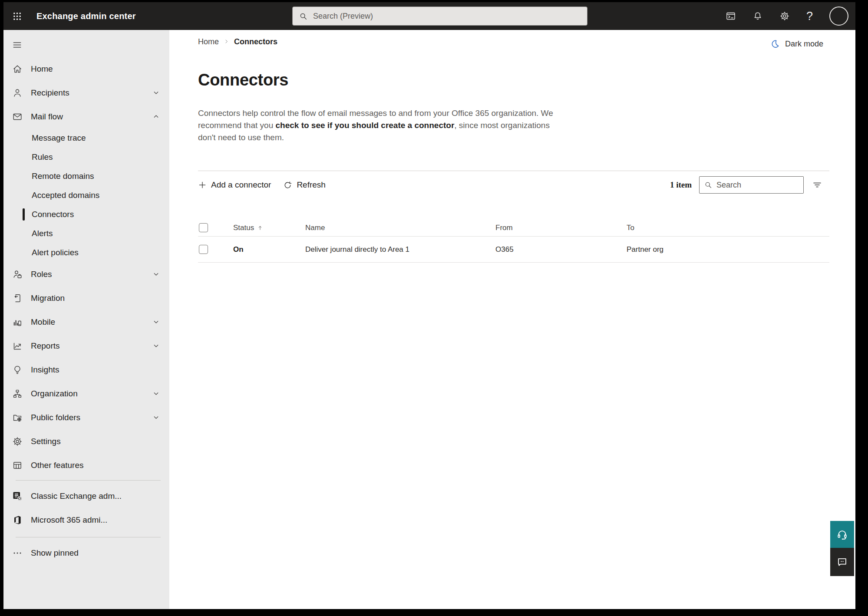 The height and width of the screenshot is (616, 868). What do you see at coordinates (86, 298) in the screenshot?
I see `sidebar-item-migration: Migration` at bounding box center [86, 298].